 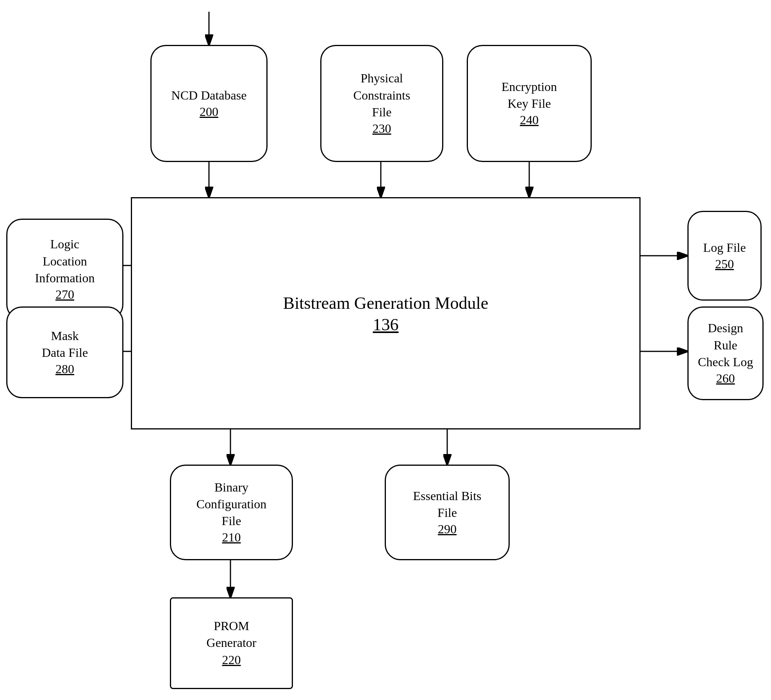 I want to click on logic-location-node: LogicLocationInformation 270, so click(x=65, y=269).